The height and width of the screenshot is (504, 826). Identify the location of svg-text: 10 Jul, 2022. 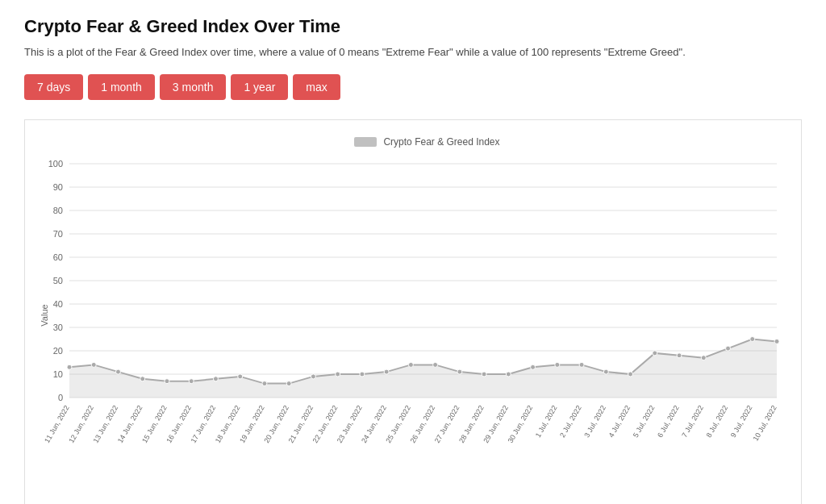
(765, 423).